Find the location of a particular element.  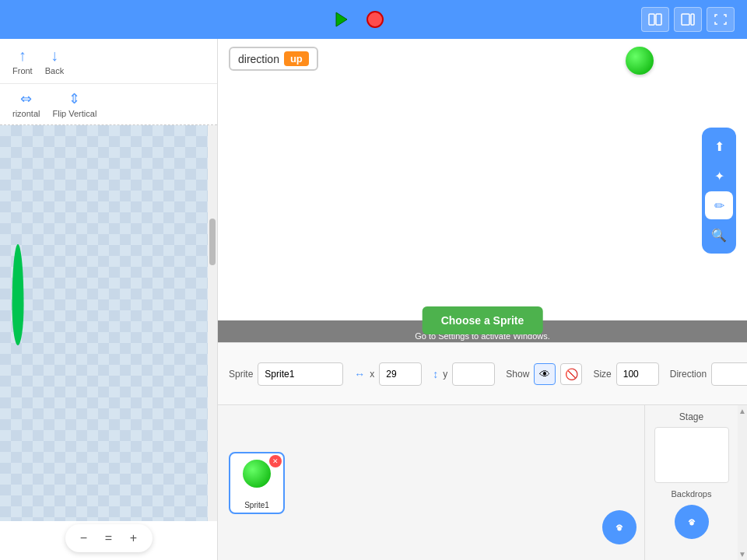

front-icon: ↑ is located at coordinates (23, 56).